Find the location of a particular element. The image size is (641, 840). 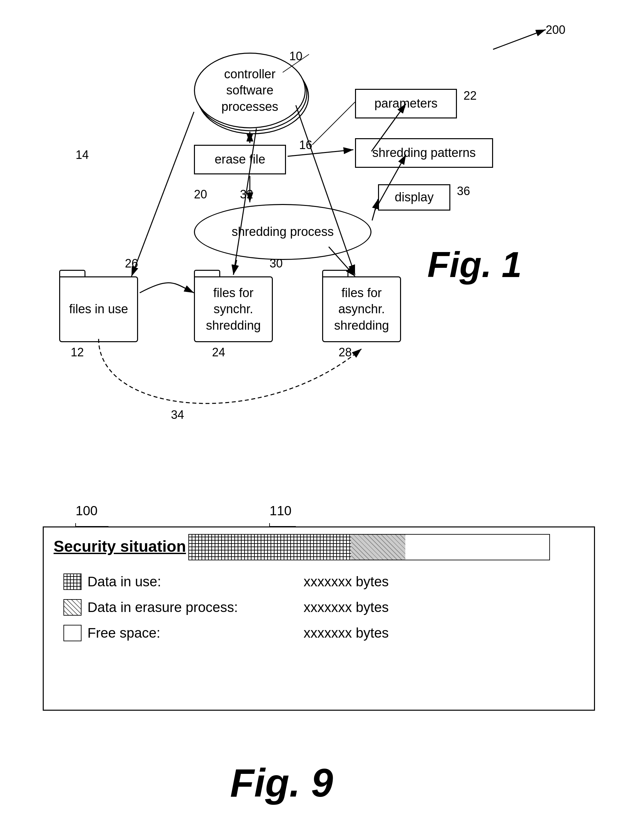

display-box: display is located at coordinates (414, 198).